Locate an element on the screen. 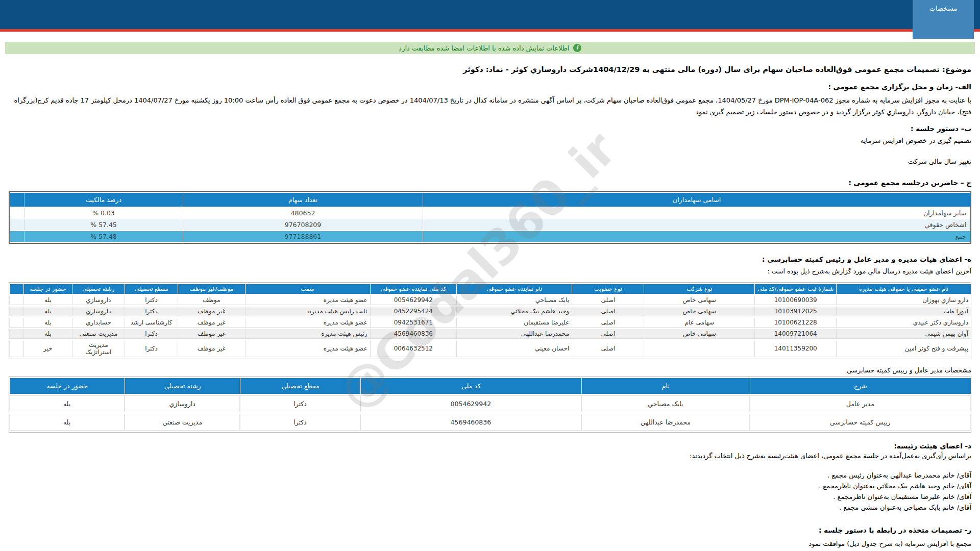  presiding-member: آقای/ خانم بابک مصباحي به‌عنوان منشی مجم… is located at coordinates (490, 508).